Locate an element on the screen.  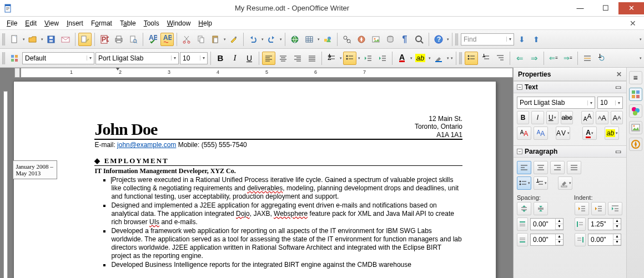
properties-deck-icon is located at coordinates (636, 94).